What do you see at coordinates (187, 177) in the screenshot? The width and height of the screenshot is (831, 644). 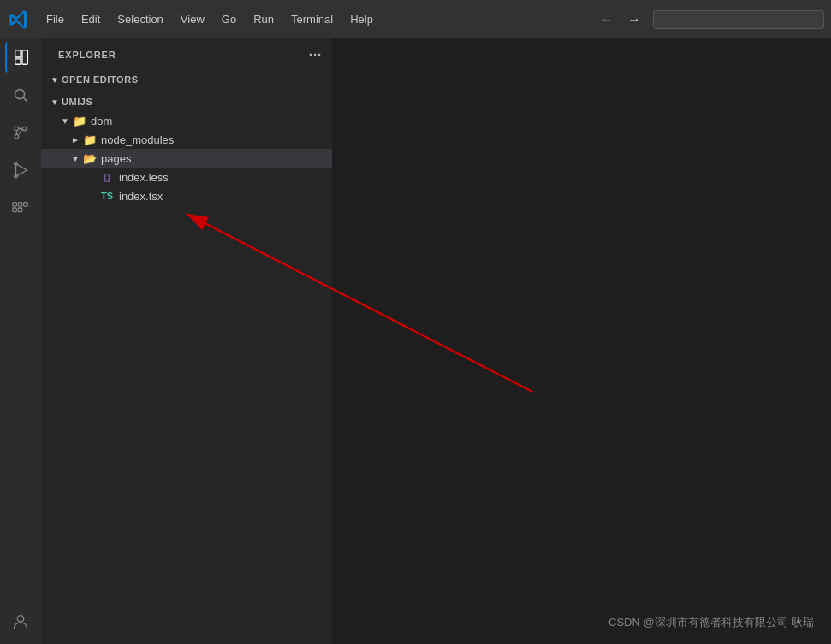 I see `tree-item-index-less: ► {} index.less` at bounding box center [187, 177].